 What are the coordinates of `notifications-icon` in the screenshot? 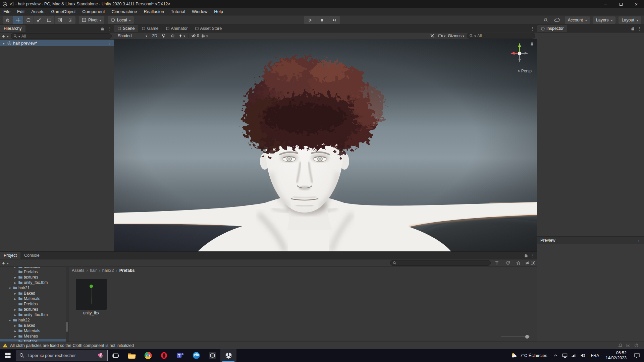 It's located at (621, 345).